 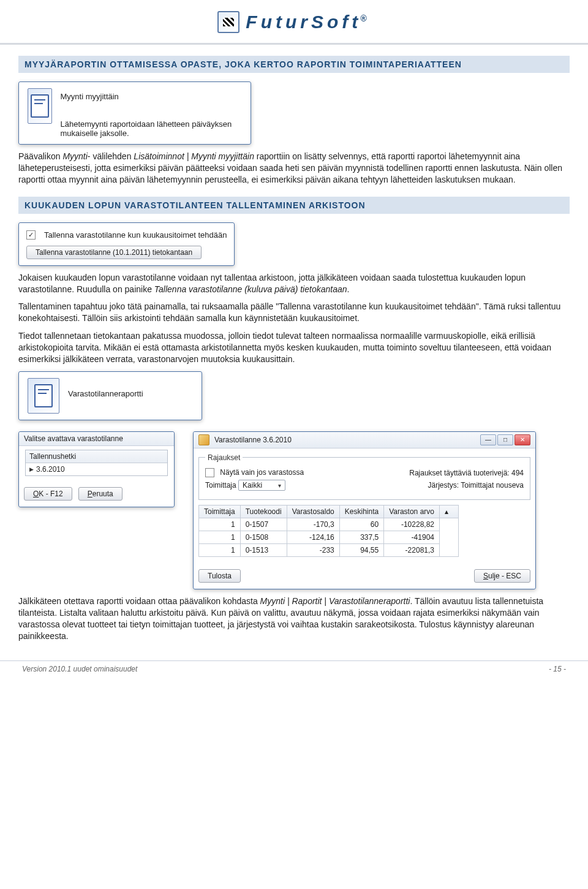 What do you see at coordinates (364, 510) in the screenshot?
I see `report-dialog: Varastotilanne 3.6.2010 — □ ✕ Rajaukset …` at bounding box center [364, 510].